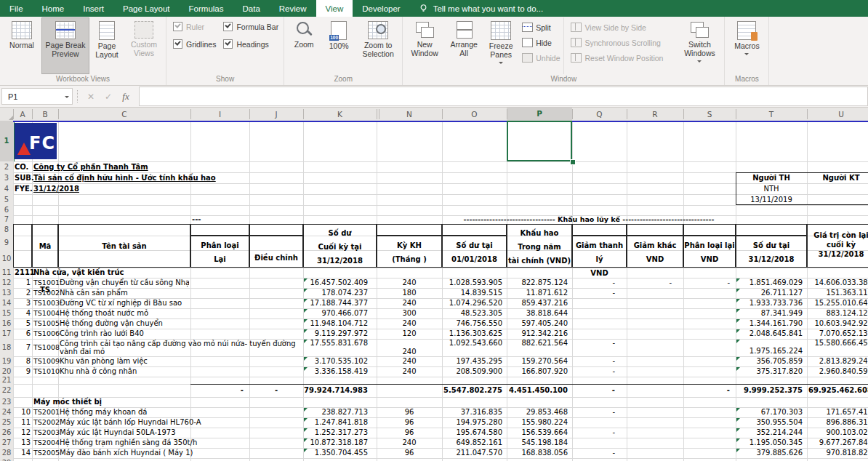 The height and width of the screenshot is (461, 868). I want to click on cell-O15: 48.523.305, so click(473, 313).